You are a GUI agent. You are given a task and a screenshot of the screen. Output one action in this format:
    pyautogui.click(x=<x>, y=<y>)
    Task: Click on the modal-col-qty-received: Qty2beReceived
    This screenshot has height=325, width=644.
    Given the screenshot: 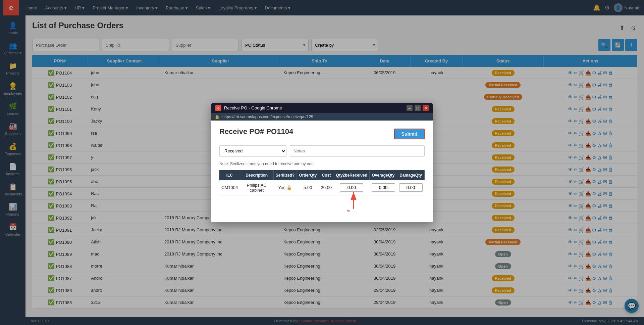 What is the action you would take?
    pyautogui.click(x=352, y=175)
    